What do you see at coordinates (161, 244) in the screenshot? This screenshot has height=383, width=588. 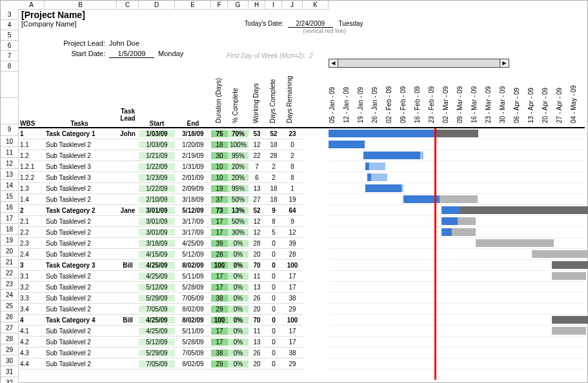 I see `table-row: 2.3Sub Tasklevel 23/18/094/25/09390%2803…` at bounding box center [161, 244].